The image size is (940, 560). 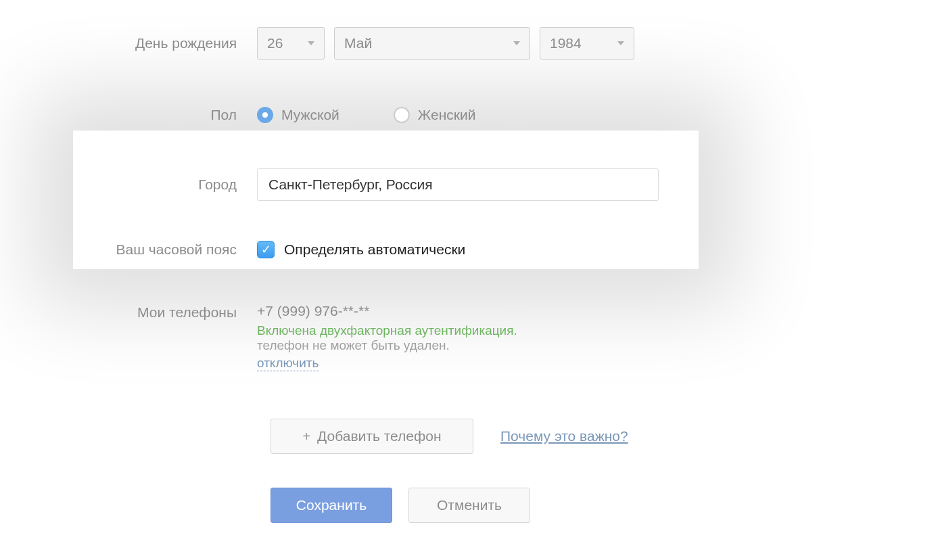 I want to click on cancel-button: Отменить, so click(x=469, y=505).